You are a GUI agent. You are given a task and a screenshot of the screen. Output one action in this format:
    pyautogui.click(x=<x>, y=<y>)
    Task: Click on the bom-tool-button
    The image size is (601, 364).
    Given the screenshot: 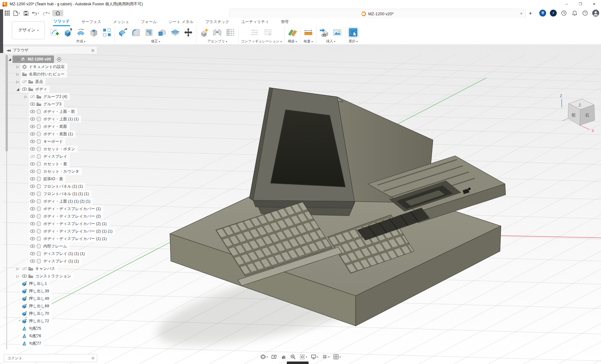 What is the action you would take?
    pyautogui.click(x=230, y=32)
    